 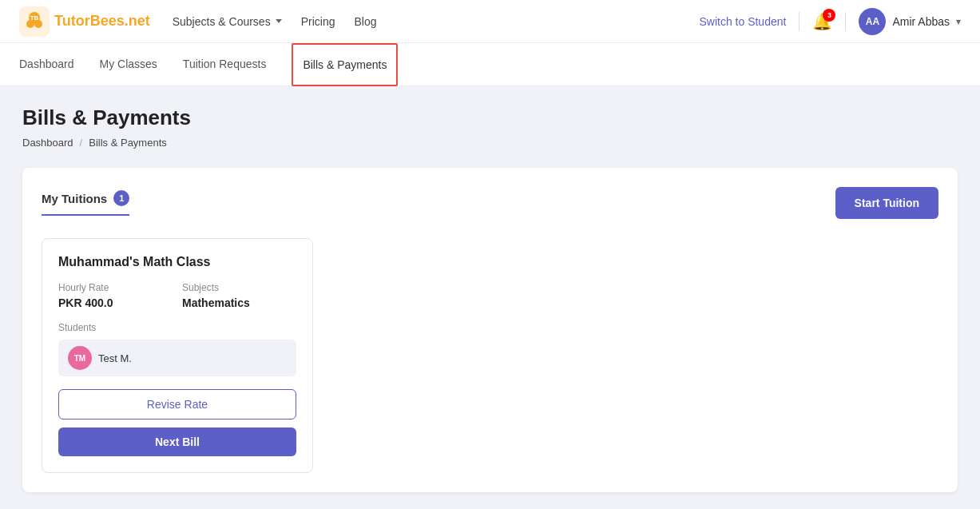 I want to click on tab-label-text: My Tuitions, so click(x=74, y=198).